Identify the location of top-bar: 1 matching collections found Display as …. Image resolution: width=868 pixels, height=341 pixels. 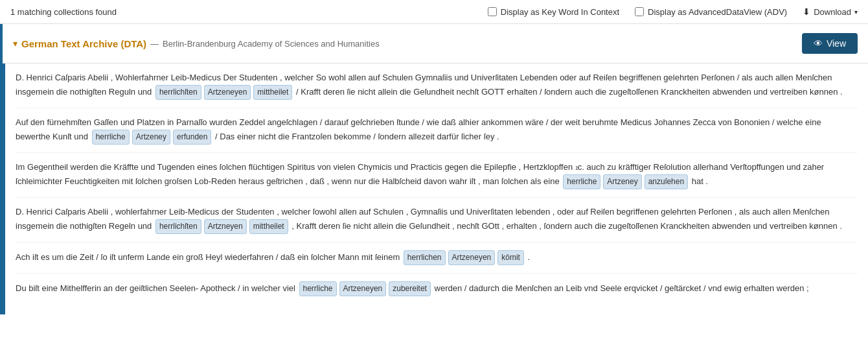
(434, 12).